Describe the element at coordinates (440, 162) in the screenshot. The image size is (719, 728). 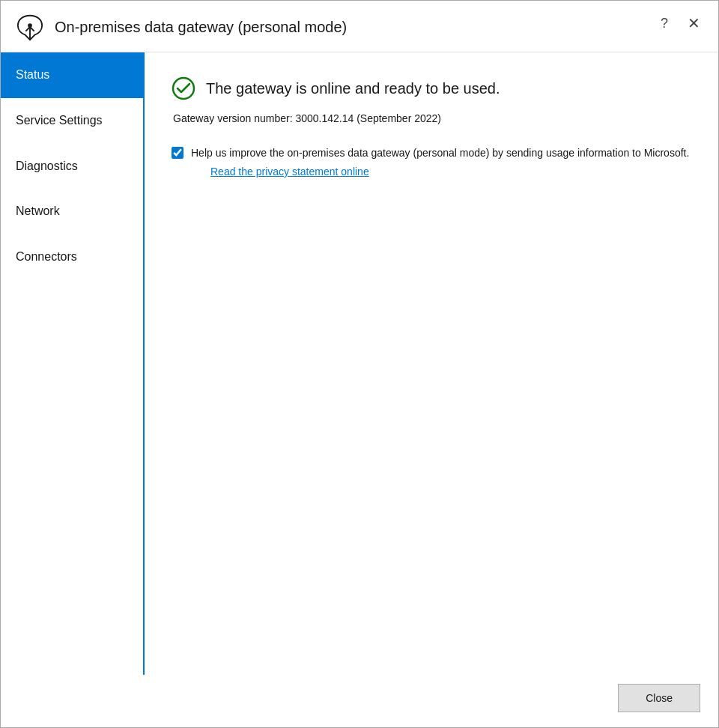
I see `checkbox-text-group: Help us improve the on-premises data gat…` at that location.